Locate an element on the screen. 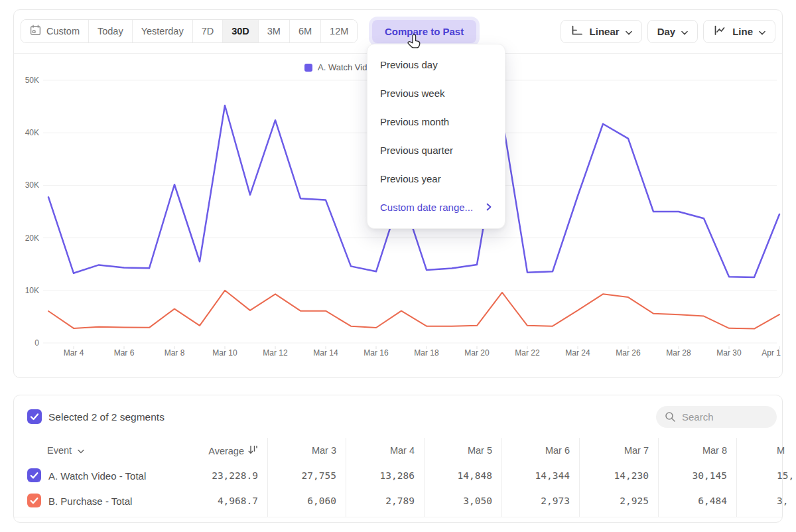  column-header-mar-6: Mar 6 is located at coordinates (533, 450).